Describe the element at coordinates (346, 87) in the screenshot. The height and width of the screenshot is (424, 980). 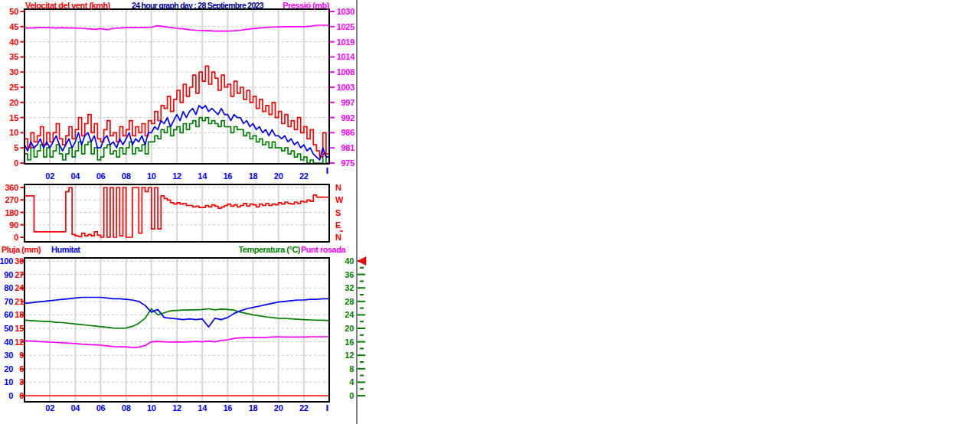
I see `pressure-ytick-label: 1003` at that location.